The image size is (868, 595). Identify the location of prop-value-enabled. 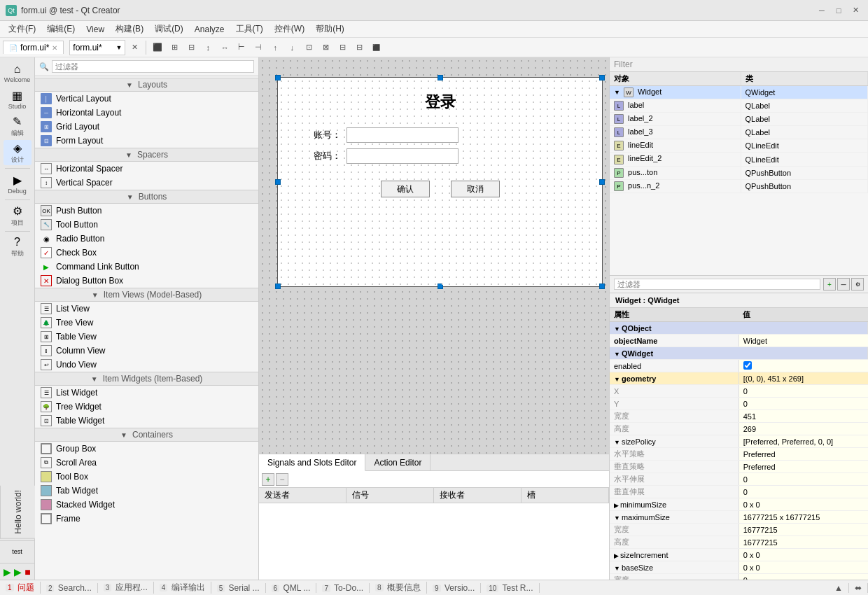
(803, 366).